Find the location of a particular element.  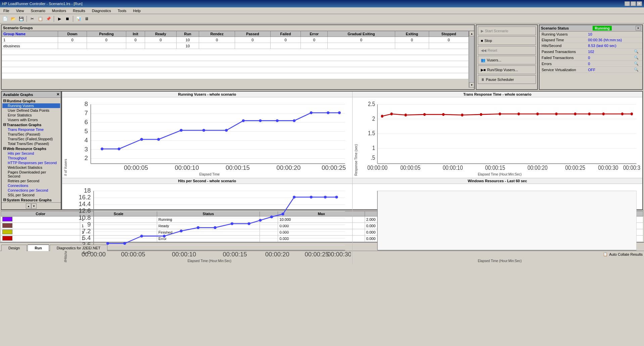

search-passed: 🔍 is located at coordinates (637, 52).